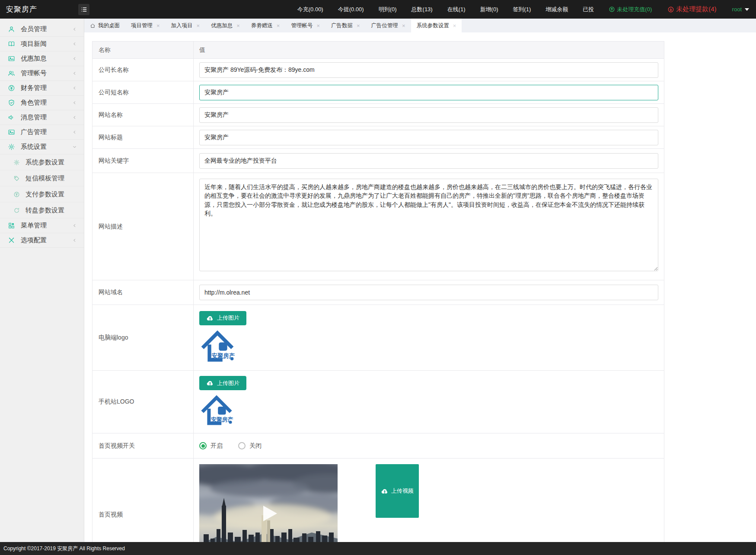 The height and width of the screenshot is (555, 756). What do you see at coordinates (378, 10) in the screenshot?
I see `topbar: 安聚房产 今充(0.00) 今提(0.00) 明到(0) 总数(13) 在线(1…` at bounding box center [378, 10].